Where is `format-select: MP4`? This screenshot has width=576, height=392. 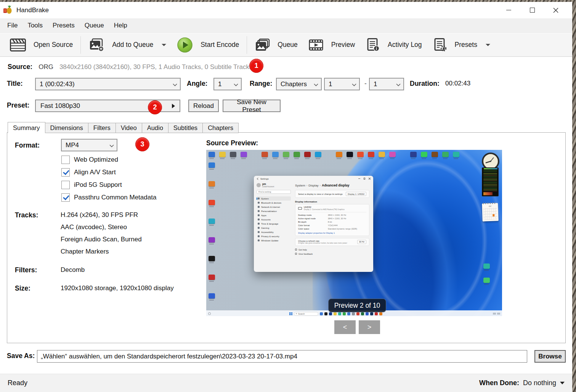
format-select: MP4 is located at coordinates (89, 145).